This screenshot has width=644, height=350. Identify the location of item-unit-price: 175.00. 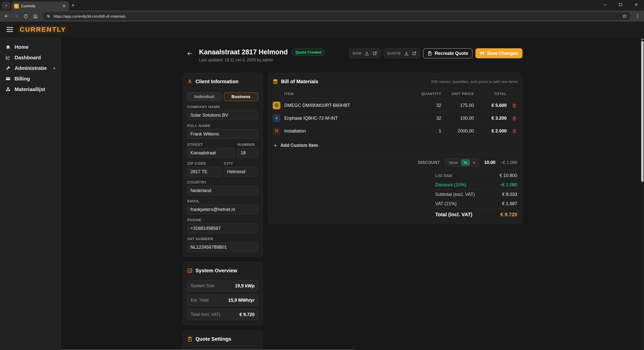
(458, 106).